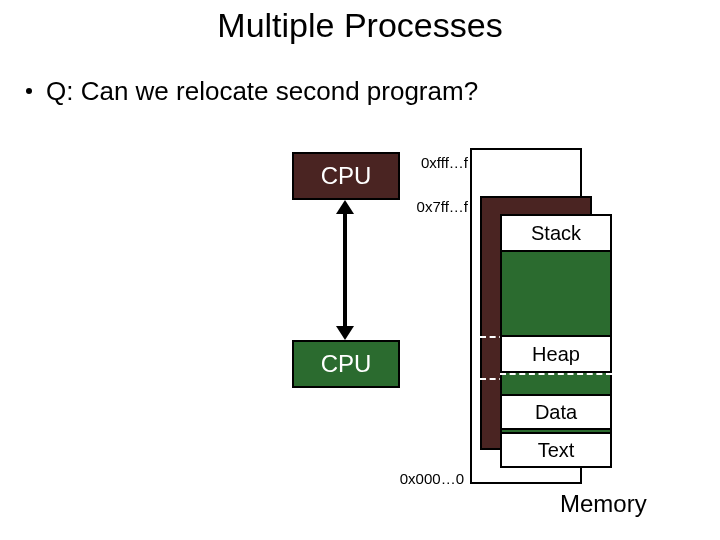 The width and height of the screenshot is (720, 540). What do you see at coordinates (556, 450) in the screenshot?
I see `segment-text: Text` at bounding box center [556, 450].